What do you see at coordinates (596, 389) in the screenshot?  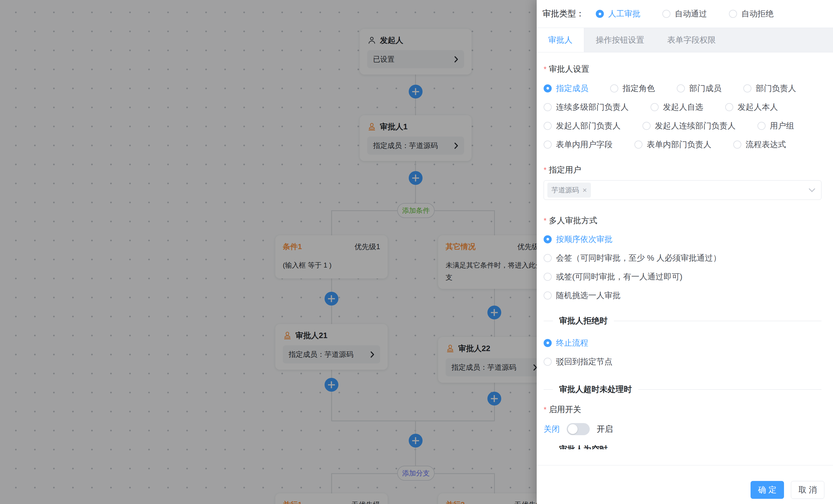 I see `timeout-section-title: 审批人超时未处理时` at bounding box center [596, 389].